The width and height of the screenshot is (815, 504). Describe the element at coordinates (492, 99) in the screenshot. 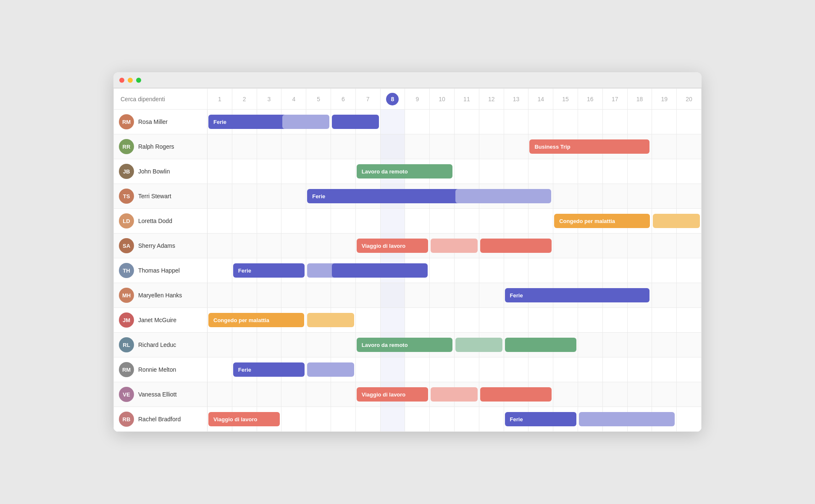

I see `day-header-12: 12` at that location.